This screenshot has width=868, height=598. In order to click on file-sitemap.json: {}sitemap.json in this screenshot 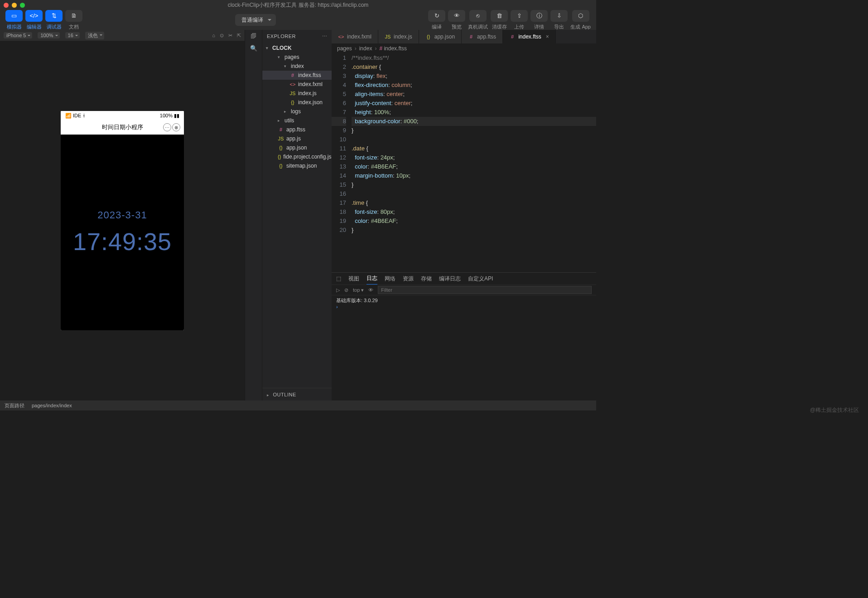, I will do `click(297, 166)`.